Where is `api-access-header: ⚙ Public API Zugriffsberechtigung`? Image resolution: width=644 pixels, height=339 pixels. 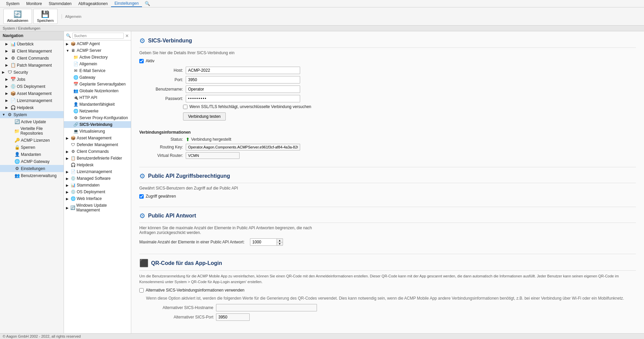
api-access-header: ⚙ Public API Zugriffsberechtigung is located at coordinates (388, 178).